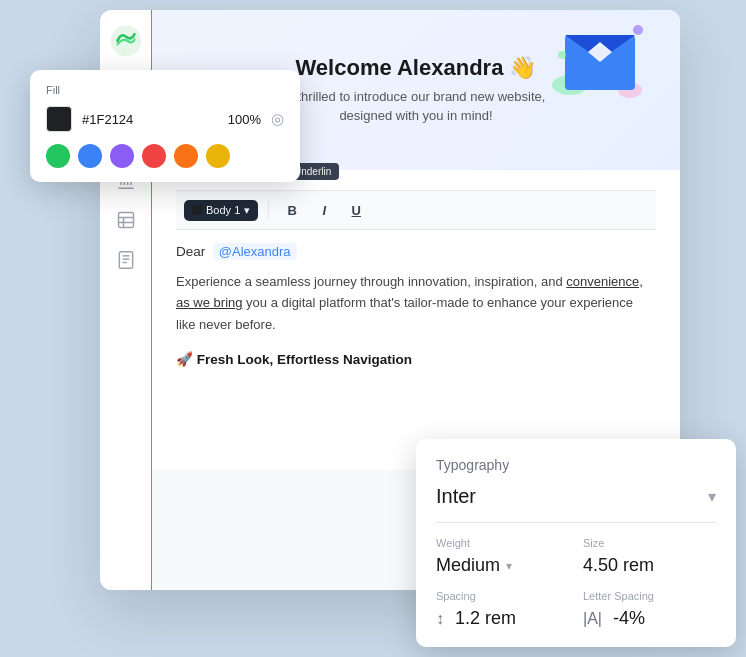 This screenshot has width=746, height=657. Describe the element at coordinates (576, 583) in the screenshot. I see `typography-properties: Weight Medium ▾ Size 4.50 rem Spacing ↕ …` at that location.